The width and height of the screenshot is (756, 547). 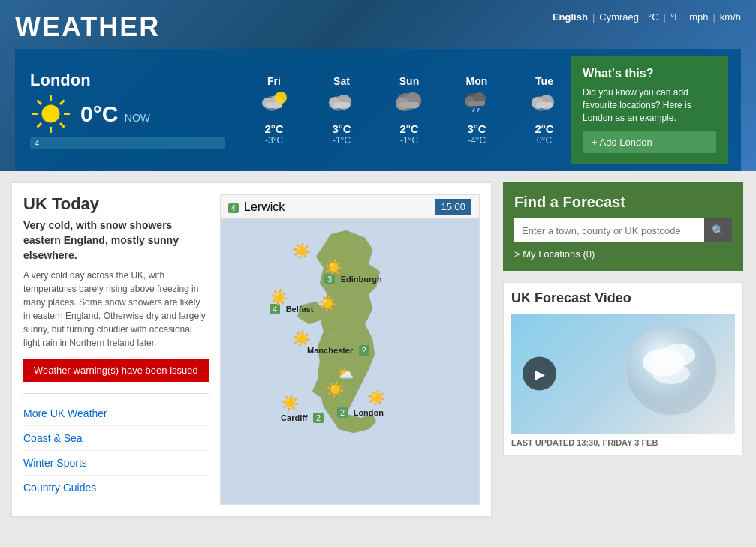 I want to click on lerwick-badge: 4, so click(x=233, y=209).